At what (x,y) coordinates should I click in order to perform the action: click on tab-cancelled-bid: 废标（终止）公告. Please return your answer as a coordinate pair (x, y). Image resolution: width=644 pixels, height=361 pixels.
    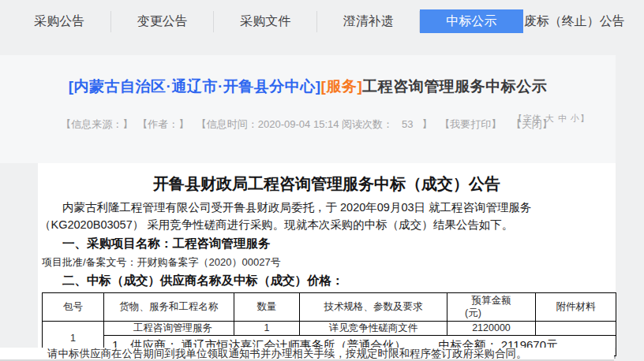
    Looking at the image, I should click on (575, 21).